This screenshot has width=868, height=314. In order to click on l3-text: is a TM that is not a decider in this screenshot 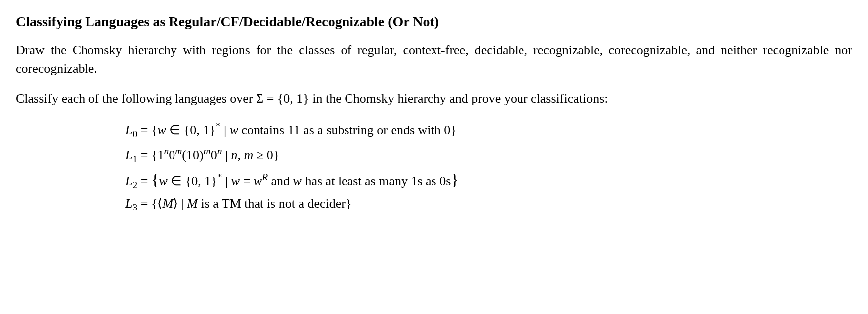, I will do `click(271, 203)`.